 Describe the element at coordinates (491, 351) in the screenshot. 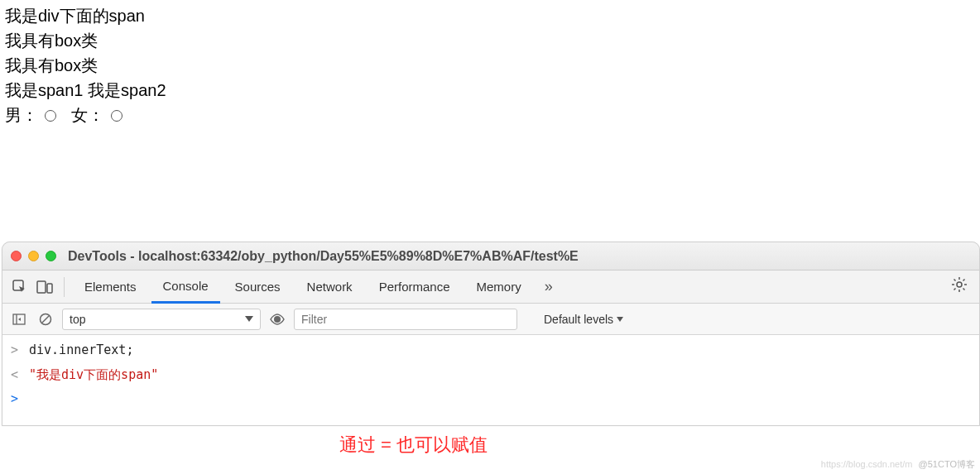

I see `console-input-line: > div.innerText;` at that location.